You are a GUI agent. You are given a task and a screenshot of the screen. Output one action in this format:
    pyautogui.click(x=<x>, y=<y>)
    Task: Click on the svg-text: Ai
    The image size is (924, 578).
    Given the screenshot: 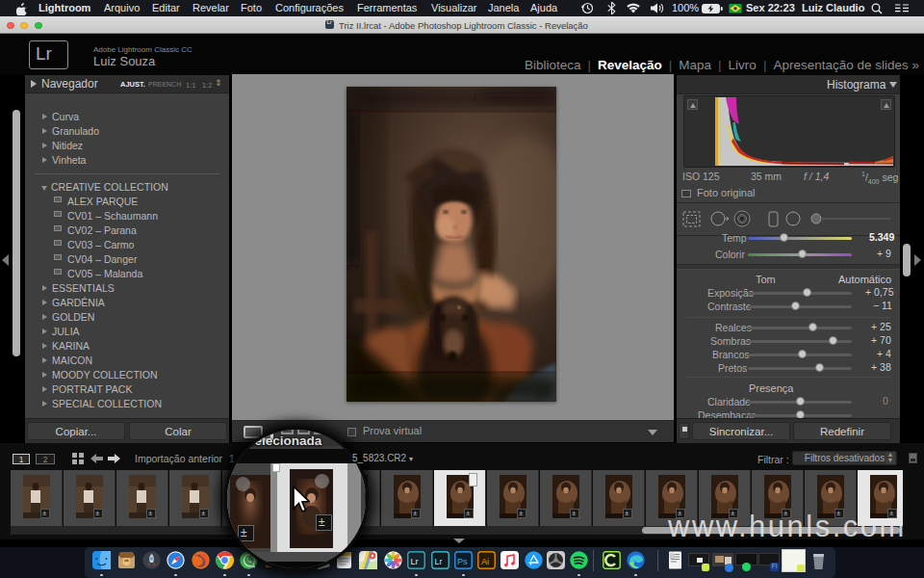 What is the action you would take?
    pyautogui.click(x=485, y=562)
    